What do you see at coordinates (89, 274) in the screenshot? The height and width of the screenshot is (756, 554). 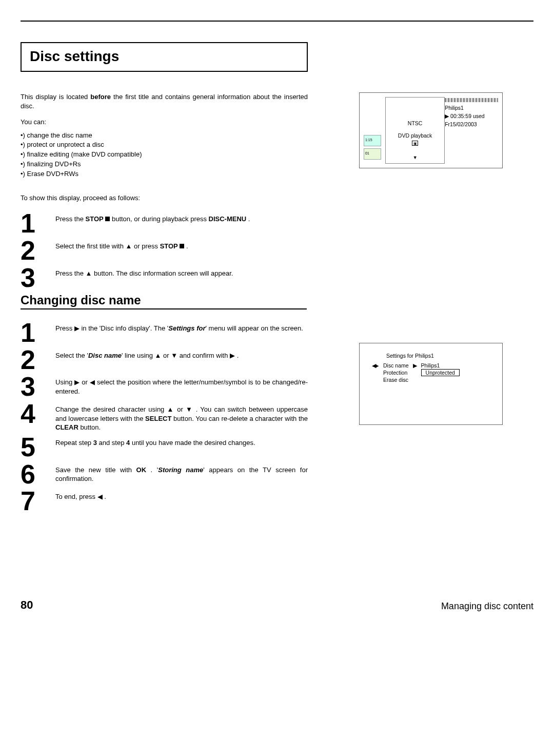 I see `up-icon: ▲` at bounding box center [89, 274].